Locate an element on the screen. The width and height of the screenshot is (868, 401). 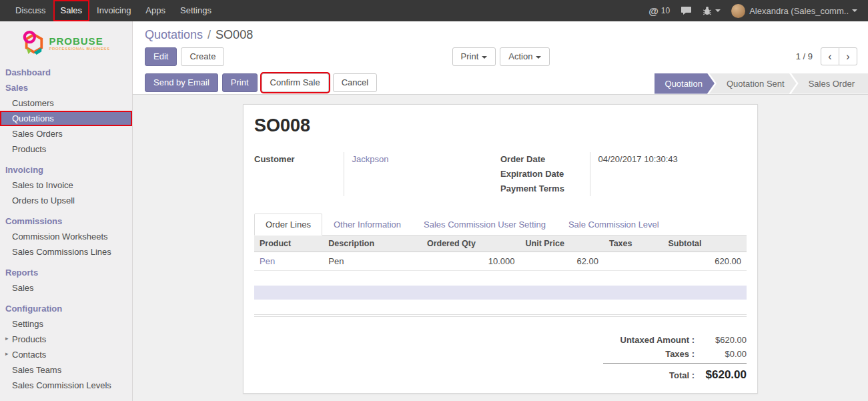
status-step-quotation: Quotation is located at coordinates (685, 84).